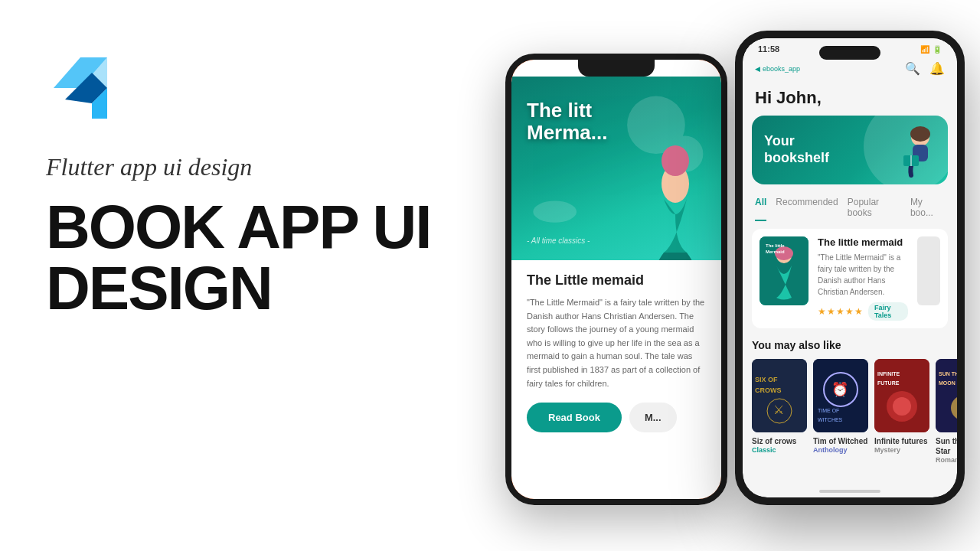 The width and height of the screenshot is (980, 551). What do you see at coordinates (84, 84) in the screenshot?
I see `flutter-logo` at bounding box center [84, 84].